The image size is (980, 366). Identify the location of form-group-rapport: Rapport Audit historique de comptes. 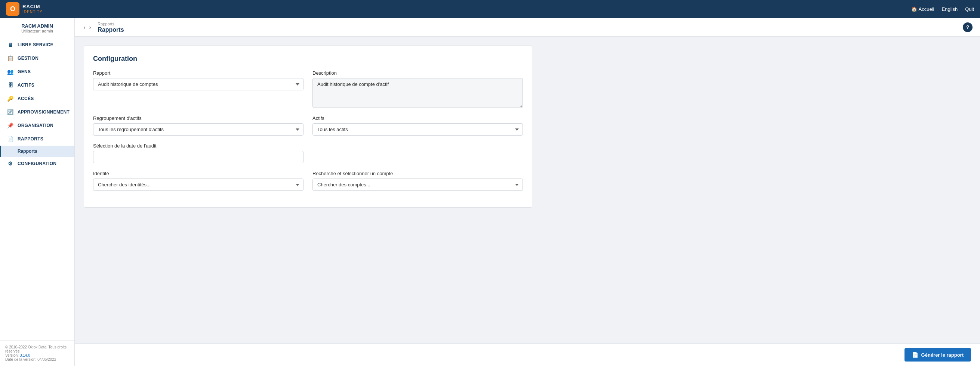
(199, 89).